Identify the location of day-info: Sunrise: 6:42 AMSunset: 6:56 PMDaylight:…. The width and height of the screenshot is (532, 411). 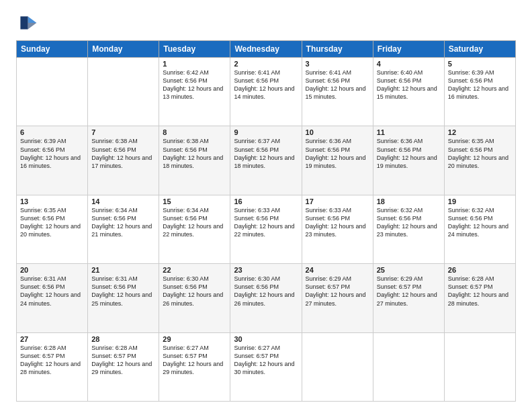
(195, 85).